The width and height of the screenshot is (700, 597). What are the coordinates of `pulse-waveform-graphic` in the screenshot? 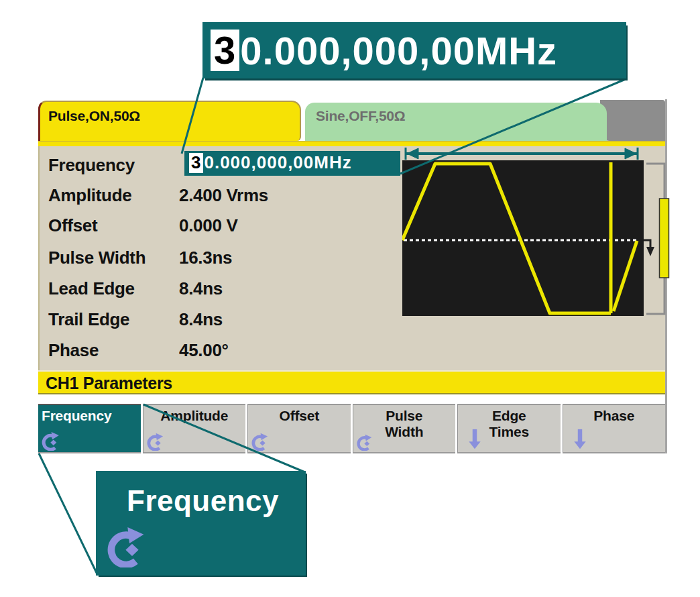 It's located at (523, 238).